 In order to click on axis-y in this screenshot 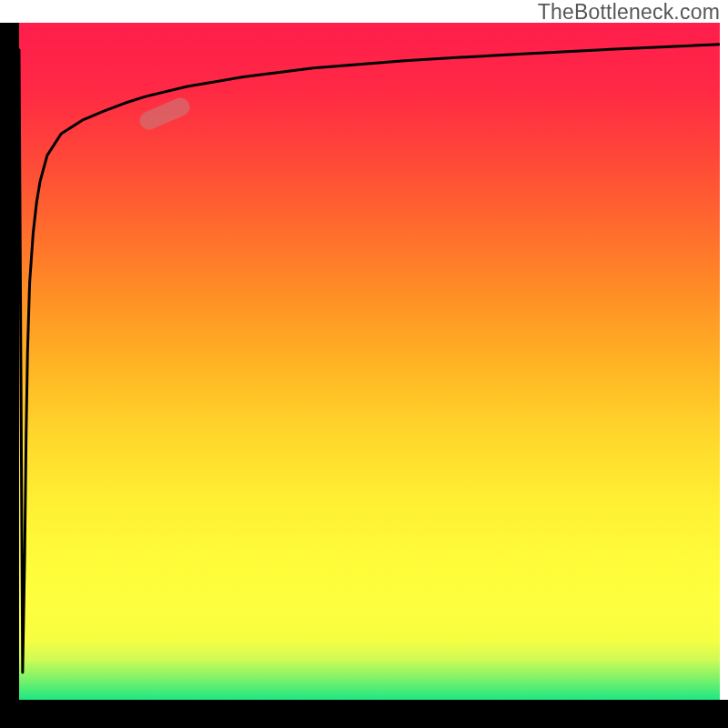, I will do `click(9, 375)`.